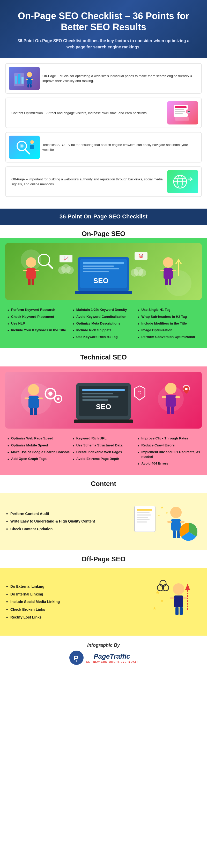 Image resolution: width=207 pixels, height=868 pixels. Describe the element at coordinates (104, 522) in the screenshot. I see `content-section: Perform Content Audit Write Easy to Unde…` at that location.